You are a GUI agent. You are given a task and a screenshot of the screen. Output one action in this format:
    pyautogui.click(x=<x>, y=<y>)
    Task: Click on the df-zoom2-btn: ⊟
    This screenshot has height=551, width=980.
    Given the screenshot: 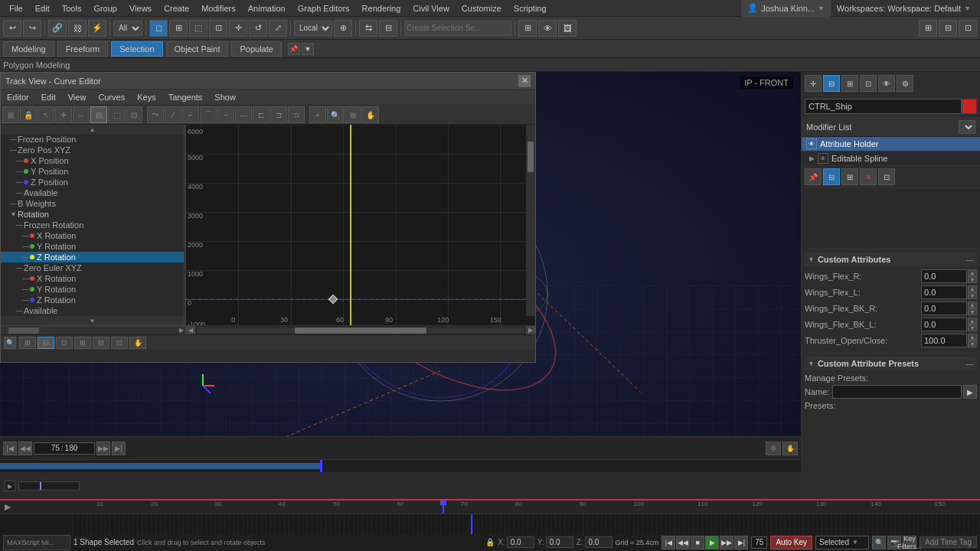 What is the action you would take?
    pyautogui.click(x=101, y=343)
    